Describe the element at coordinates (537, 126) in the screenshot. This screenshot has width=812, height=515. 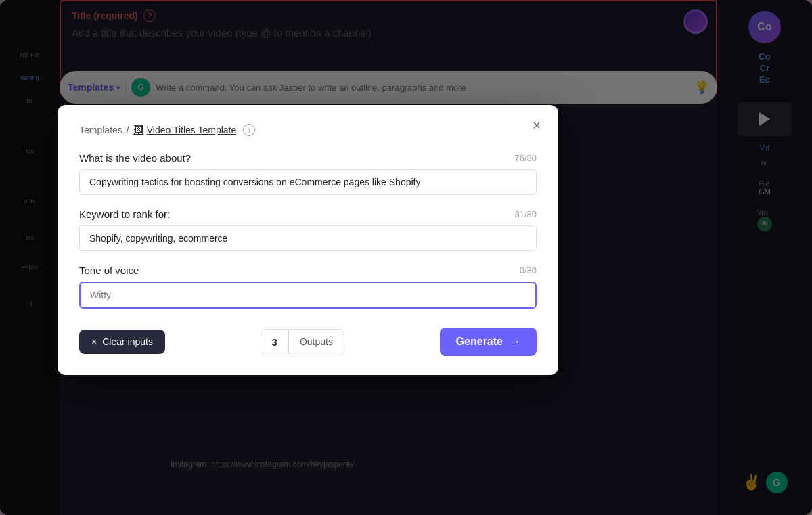
I see `close-icon: ×` at that location.